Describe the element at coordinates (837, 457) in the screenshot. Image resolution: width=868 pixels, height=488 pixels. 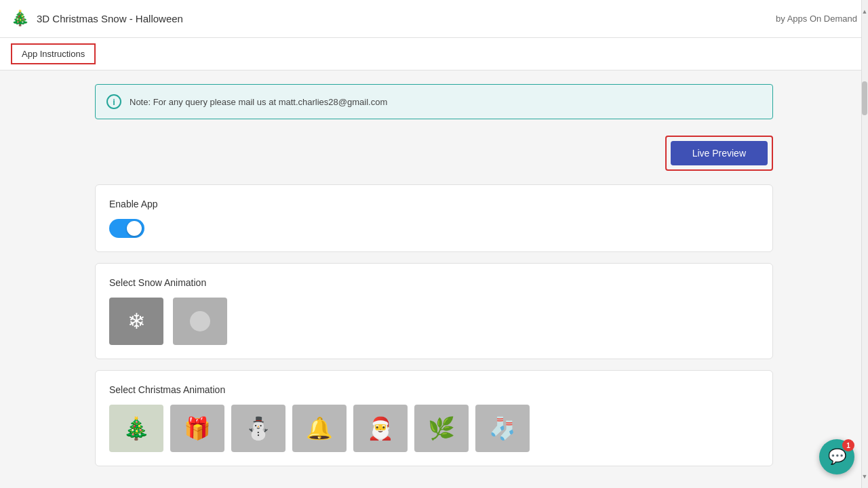
I see `chat-bubble: 💬 1` at that location.